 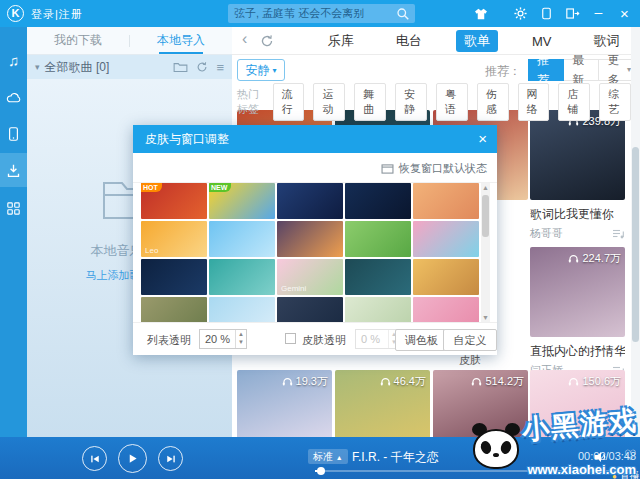 What do you see at coordinates (470, 340) in the screenshot?
I see `custom-skin-button: 自定义皮肤` at bounding box center [470, 340].